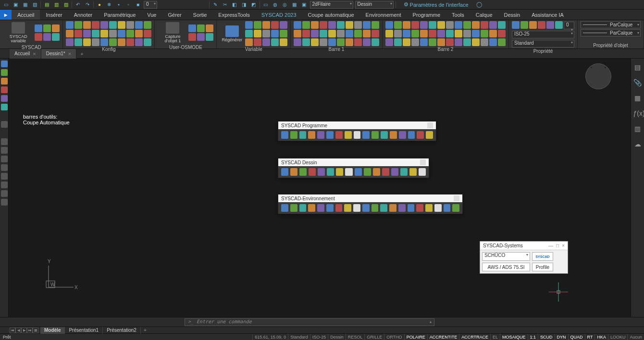 This screenshot has height=340, width=644. Describe the element at coordinates (225, 5) in the screenshot. I see `tool-b-icon: ✂` at that location.